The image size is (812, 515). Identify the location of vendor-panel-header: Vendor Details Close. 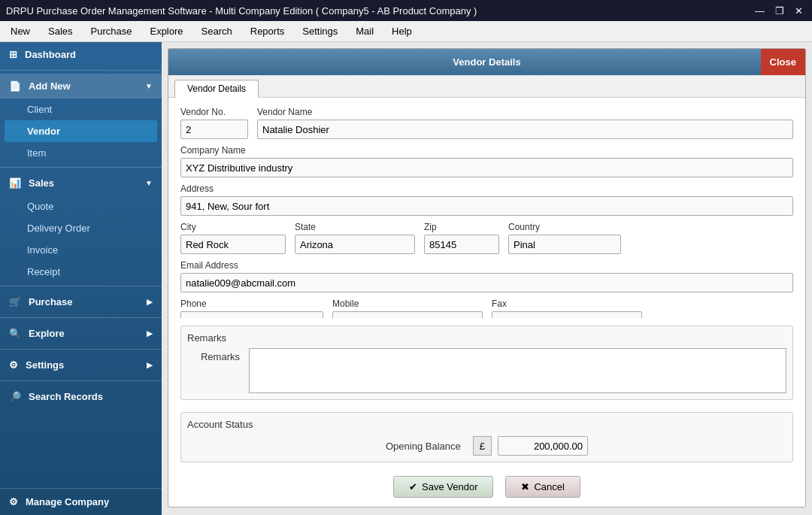
(487, 62).